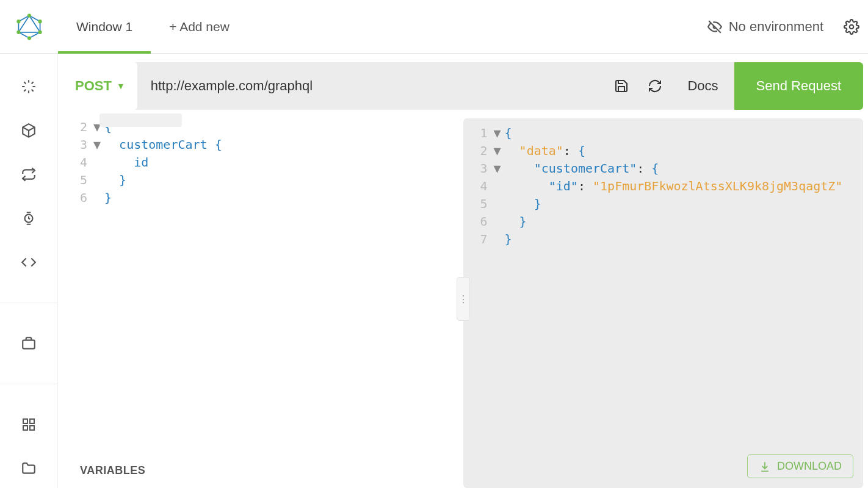 Image resolution: width=868 pixels, height=488 pixels. What do you see at coordinates (153, 27) in the screenshot?
I see `window-tabs: Window 1 + Add new` at bounding box center [153, 27].